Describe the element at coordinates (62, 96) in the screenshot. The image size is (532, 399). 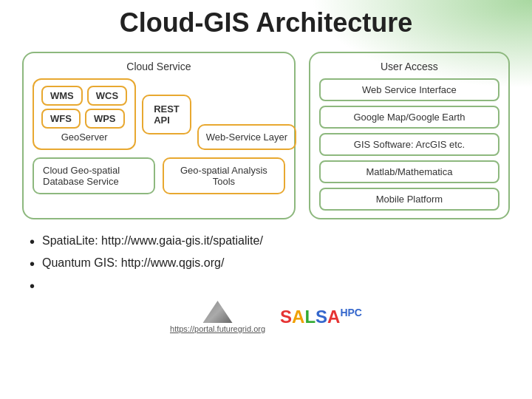
I see `wms-tag: WMS` at that location.